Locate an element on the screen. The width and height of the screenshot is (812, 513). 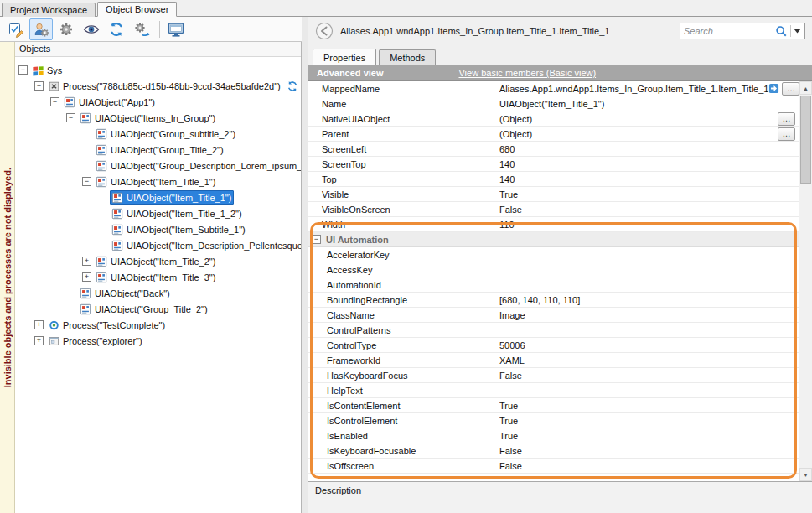
search-dropdown-caret-icon is located at coordinates (798, 31).